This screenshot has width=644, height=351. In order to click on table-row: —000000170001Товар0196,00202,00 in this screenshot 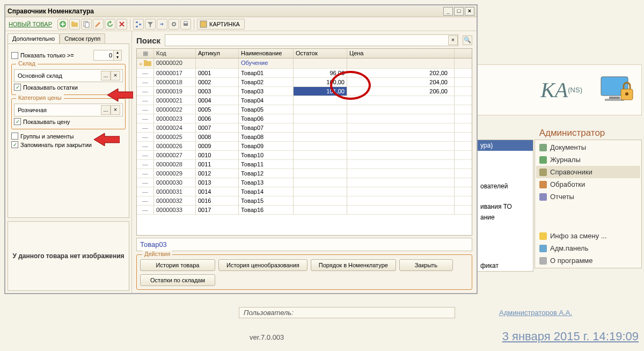, I will do `click(304, 73)`.